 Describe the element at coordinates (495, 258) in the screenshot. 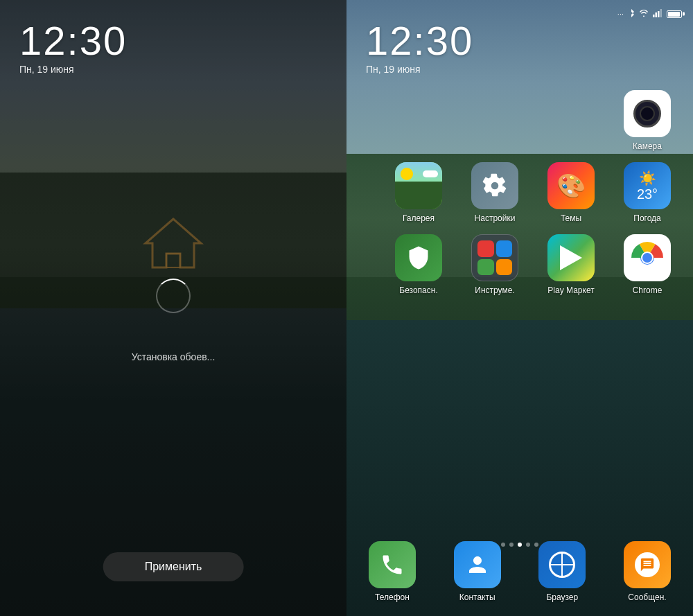

I see `tools-icon` at that location.